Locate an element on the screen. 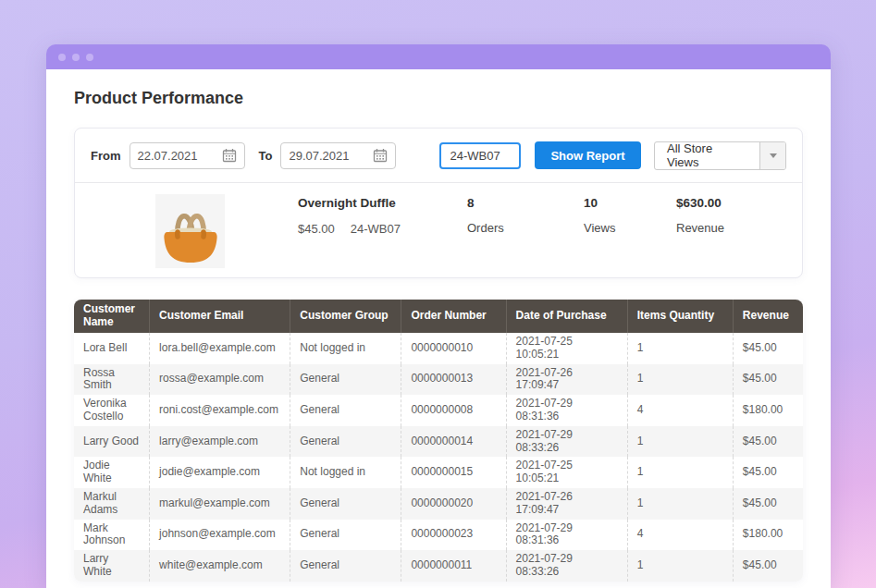 Image resolution: width=876 pixels, height=588 pixels. table-cell: 0000000013 is located at coordinates (453, 380).